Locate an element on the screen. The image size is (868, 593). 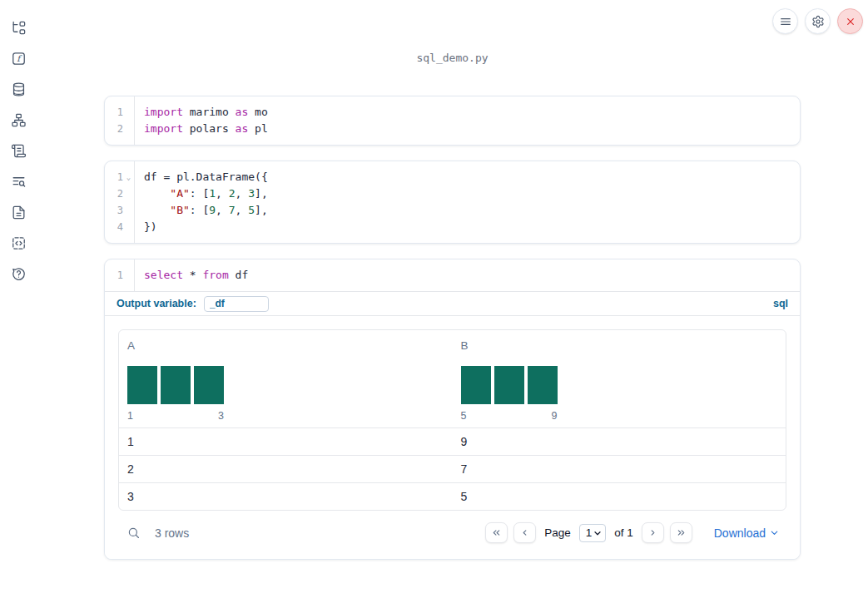
close-x-icon is located at coordinates (851, 22).